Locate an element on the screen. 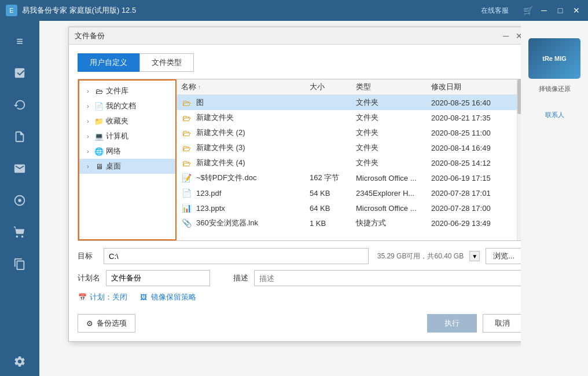 The width and height of the screenshot is (588, 376). table-row: 📄 123.pdf 54 KB 2345Explorer H... 2020-0… is located at coordinates (347, 193).